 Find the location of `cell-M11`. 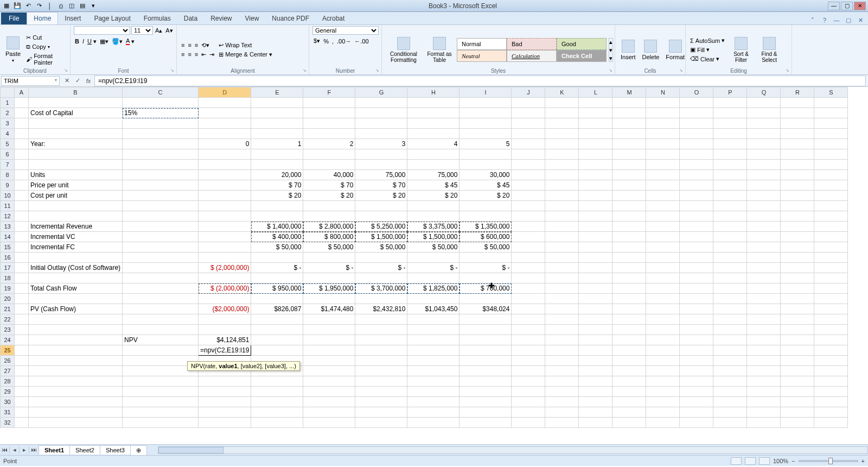

cell-M11 is located at coordinates (629, 206).